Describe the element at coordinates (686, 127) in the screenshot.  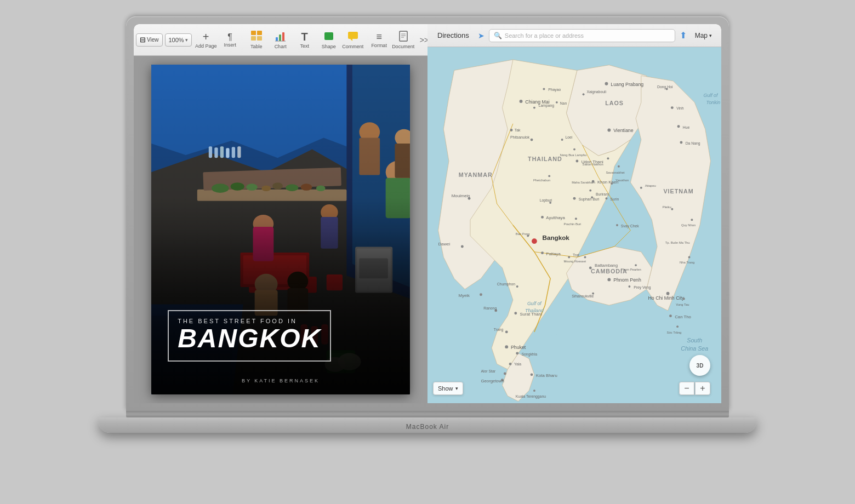
I see `svg-text: Hue` at that location.